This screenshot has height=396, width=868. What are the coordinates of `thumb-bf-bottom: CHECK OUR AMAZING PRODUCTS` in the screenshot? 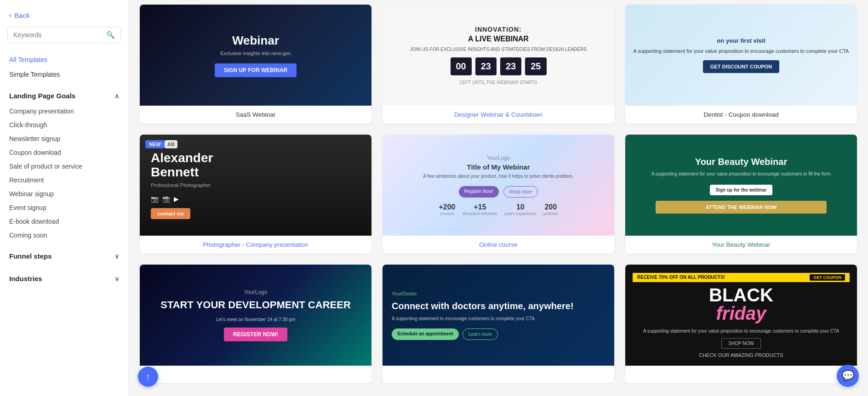 It's located at (741, 355).